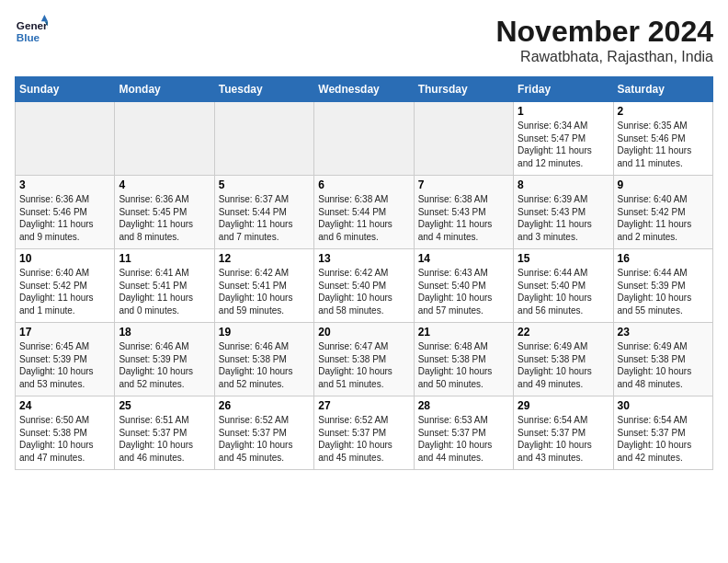 This screenshot has width=728, height=563. What do you see at coordinates (265, 292) in the screenshot?
I see `day-info: Sunrise: 6:42 AM Sunset: 5:41 PM Dayligh…` at bounding box center [265, 292].